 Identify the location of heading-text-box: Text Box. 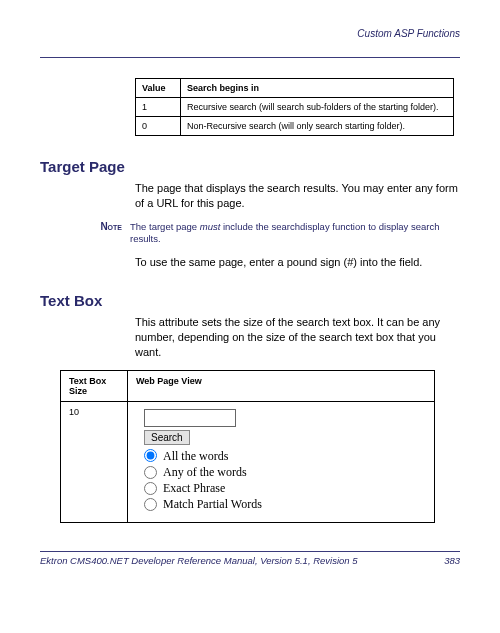
(250, 300).